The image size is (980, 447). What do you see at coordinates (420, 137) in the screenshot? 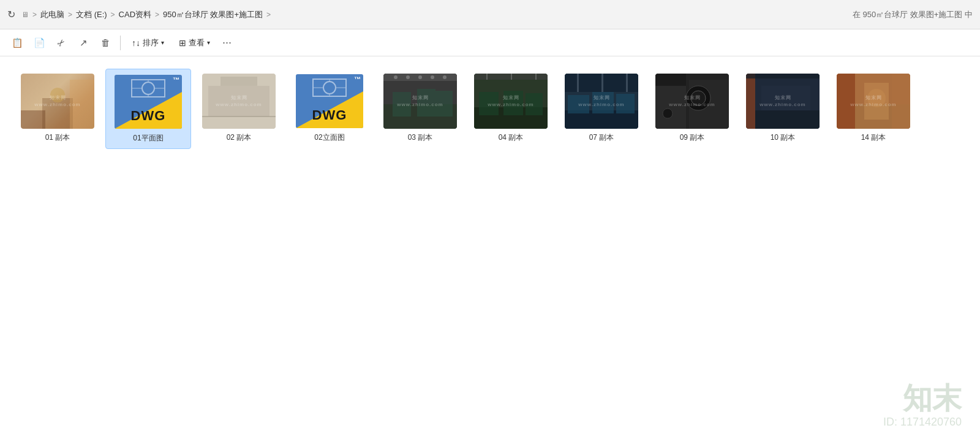
I see `file-label-03-copy: 03 副本` at bounding box center [420, 137].